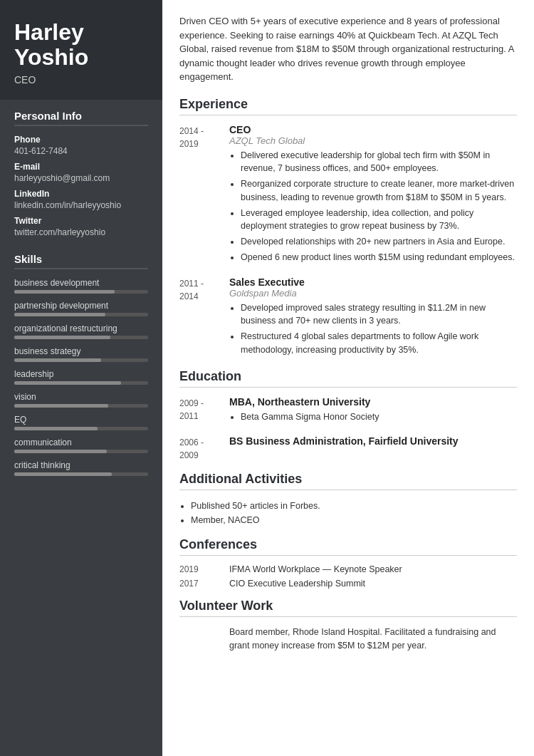  I want to click on education-list: 2009 -2011 MBA, Northeastern University …, so click(348, 429).